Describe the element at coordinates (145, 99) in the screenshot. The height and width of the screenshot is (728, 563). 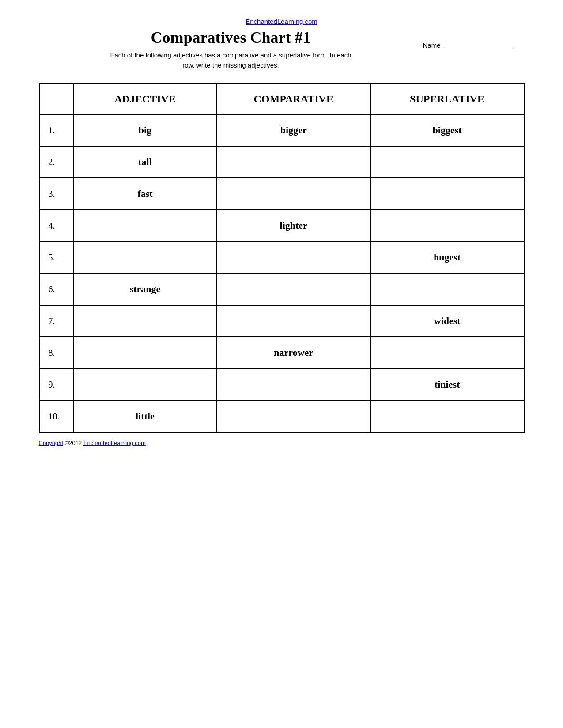
I see `col-header-adjective: ADJECTIVE` at that location.